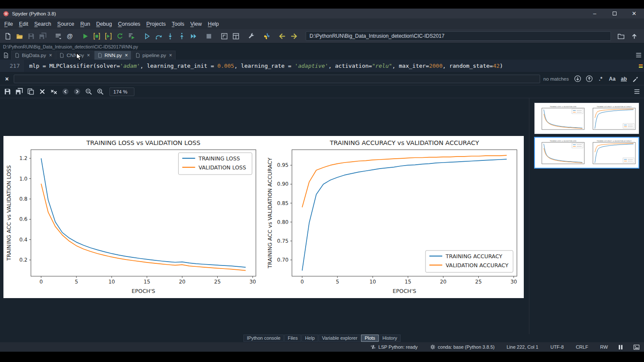  I want to click on tabbar-menu-button, so click(638, 55).